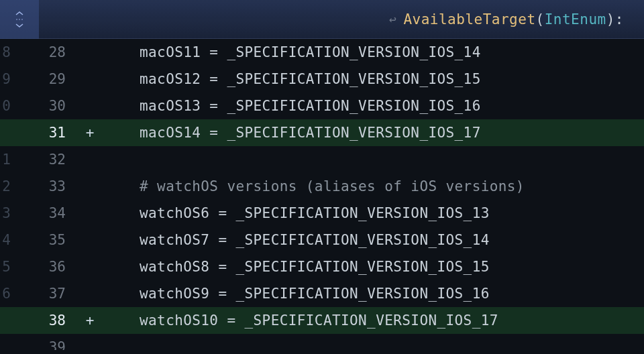 This screenshot has height=354, width=644. I want to click on old-line-number: 3, so click(5, 213).